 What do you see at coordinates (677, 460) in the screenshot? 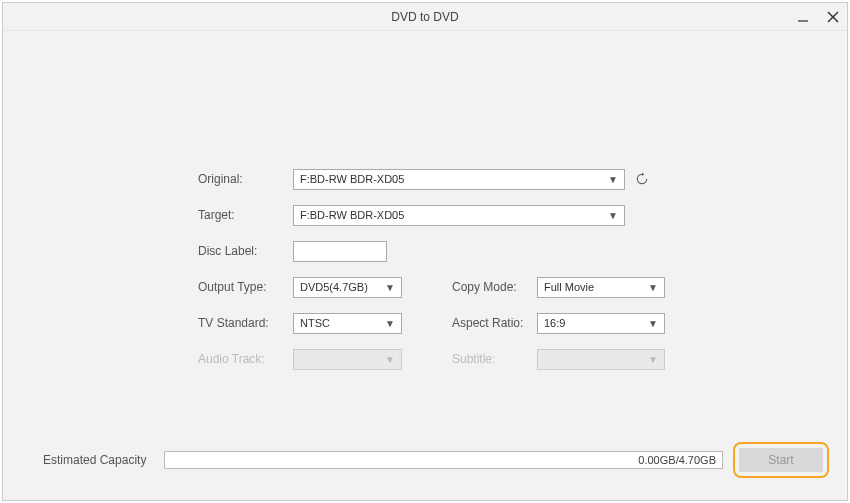
I see `capacity-value: 0.00GB/4.70GB` at bounding box center [677, 460].